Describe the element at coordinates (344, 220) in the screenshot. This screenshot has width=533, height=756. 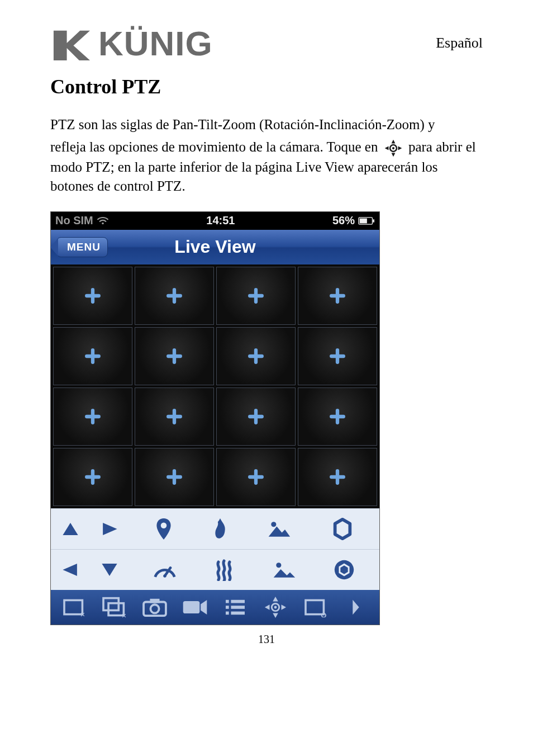
I see `battery-percent: 56%` at that location.